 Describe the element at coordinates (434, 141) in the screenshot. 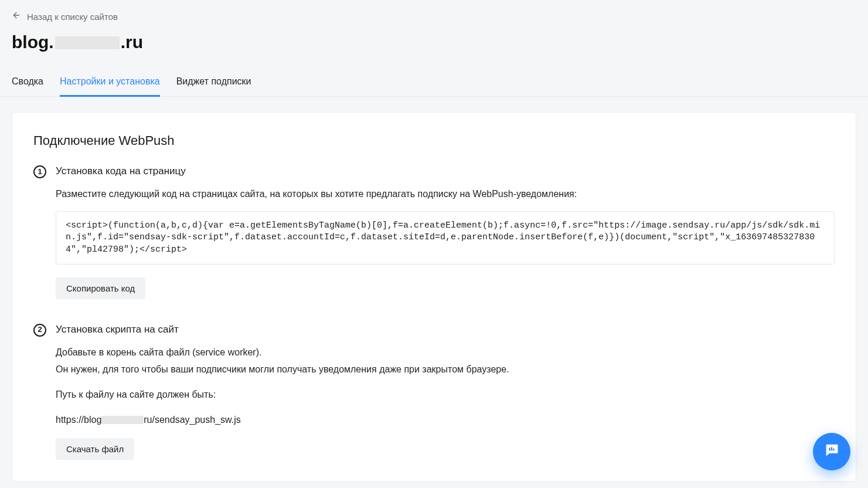

I see `panel-title: Подключение WebPush` at that location.